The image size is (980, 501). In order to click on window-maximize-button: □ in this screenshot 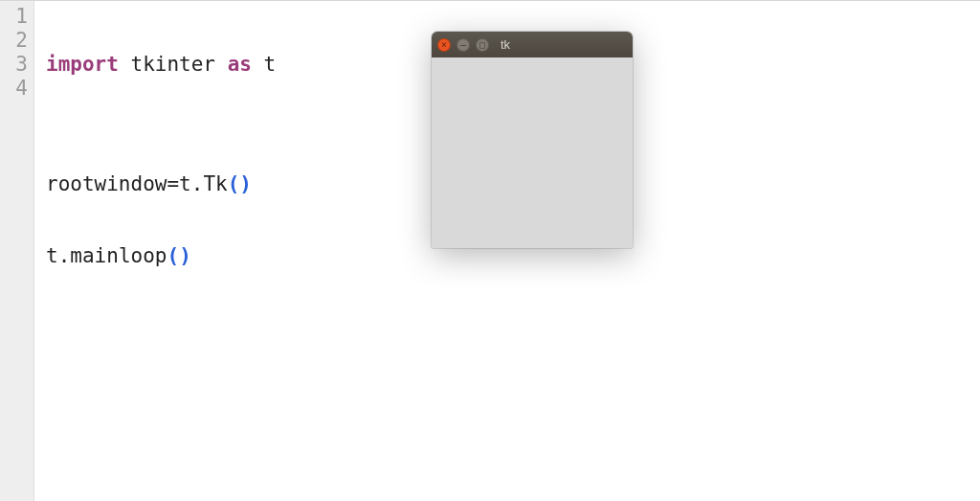, I will do `click(482, 45)`.